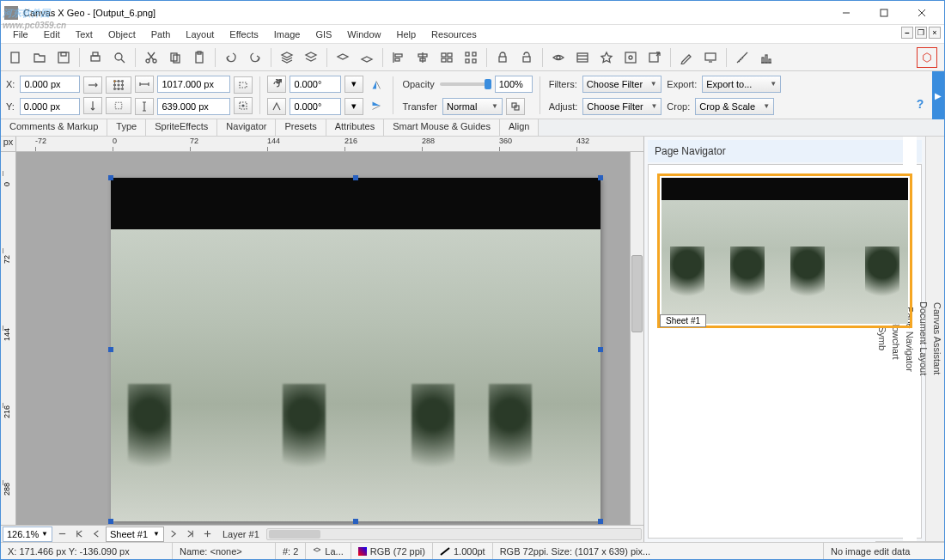 The width and height of the screenshot is (945, 560). Describe the element at coordinates (199, 58) in the screenshot. I see `paste-button` at that location.